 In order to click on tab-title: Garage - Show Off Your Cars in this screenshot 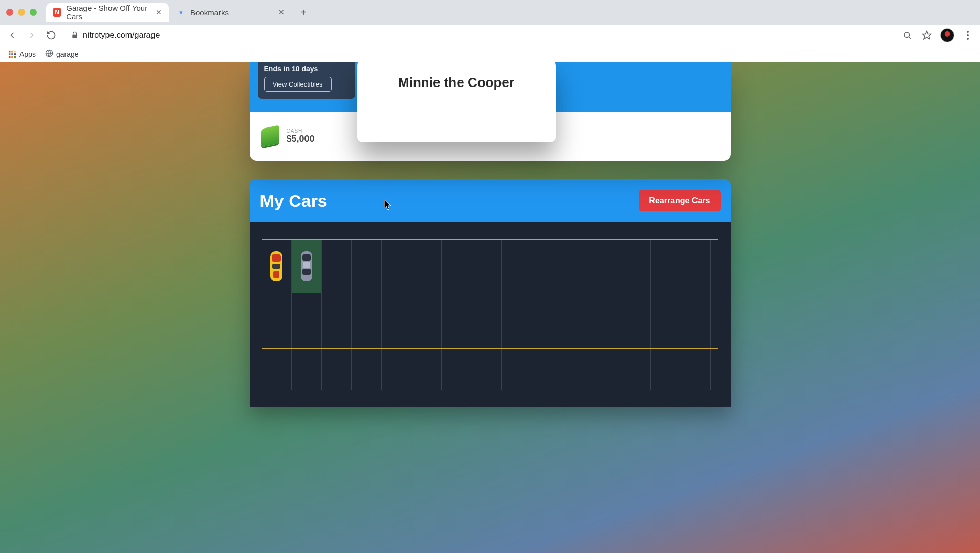, I will do `click(108, 12)`.